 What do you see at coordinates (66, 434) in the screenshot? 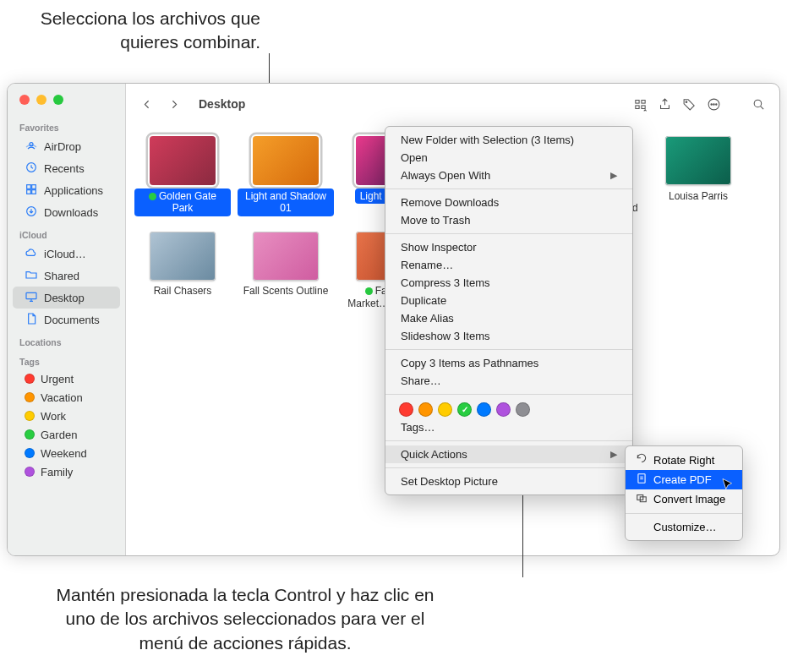
I see `sidebar-item-garden: Garden` at bounding box center [66, 434].